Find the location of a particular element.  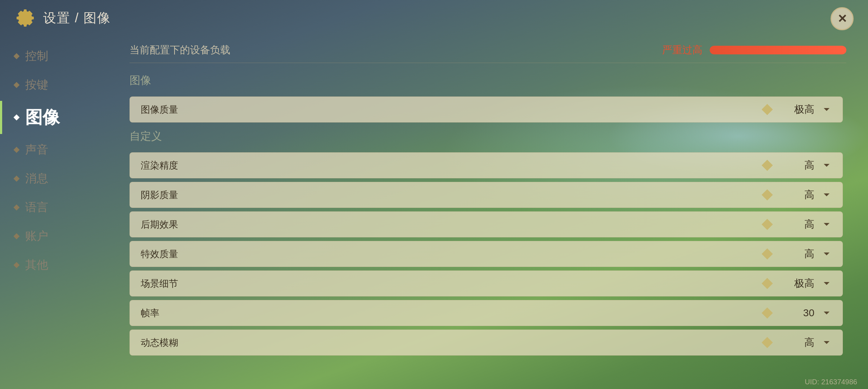

image-section-title: 图像 is located at coordinates (486, 81).